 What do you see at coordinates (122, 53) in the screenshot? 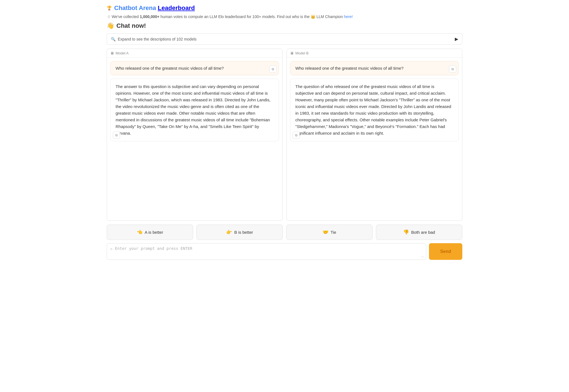
I see `panel-a-label: Model A` at bounding box center [122, 53].